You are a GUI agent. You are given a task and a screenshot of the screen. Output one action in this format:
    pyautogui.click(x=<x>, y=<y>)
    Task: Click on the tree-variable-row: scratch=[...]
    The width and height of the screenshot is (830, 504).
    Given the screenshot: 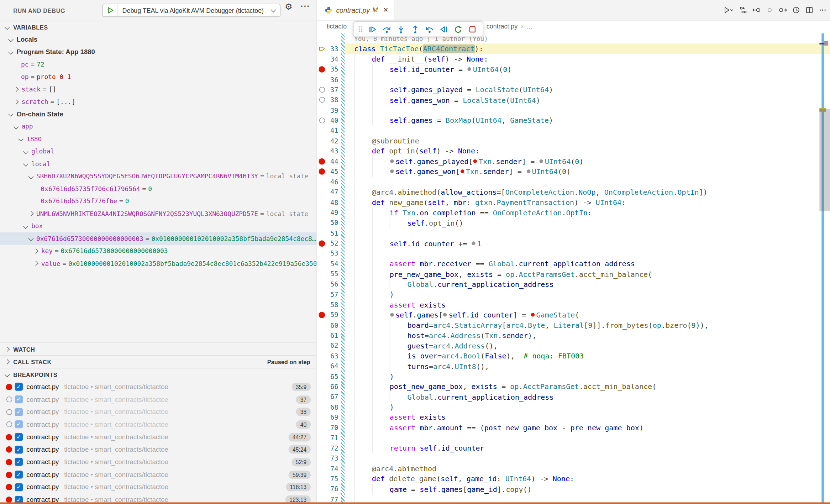 What is the action you would take?
    pyautogui.click(x=158, y=102)
    